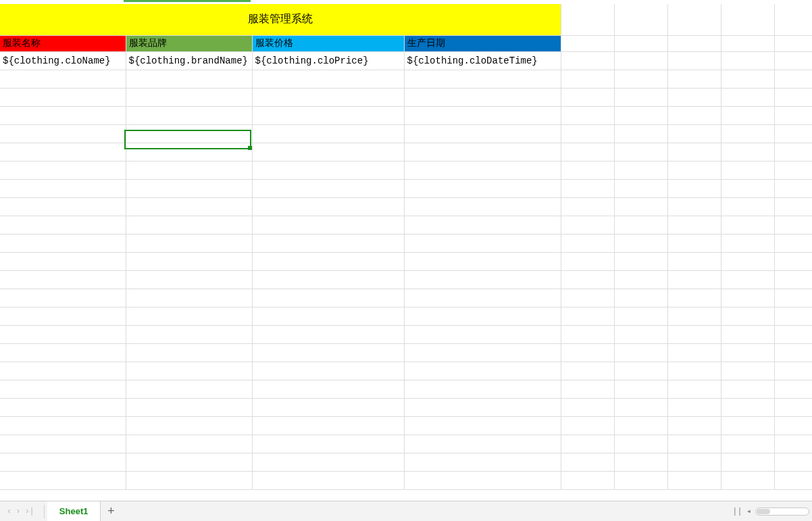 This screenshot has height=521, width=812. Describe the element at coordinates (482, 61) in the screenshot. I see `data-cell-date: ${clothing.cloDateTime}` at that location.